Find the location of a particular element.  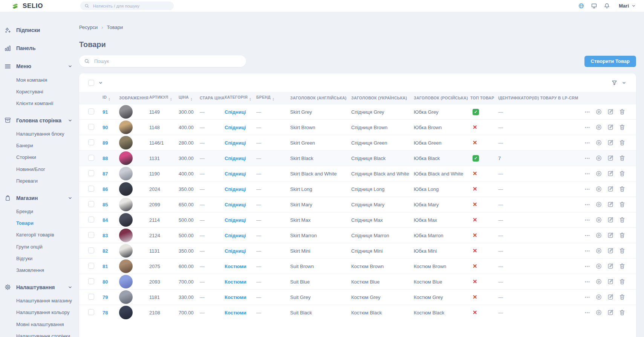

sidebar-subitem: Налаштування блоку is located at coordinates (45, 134).